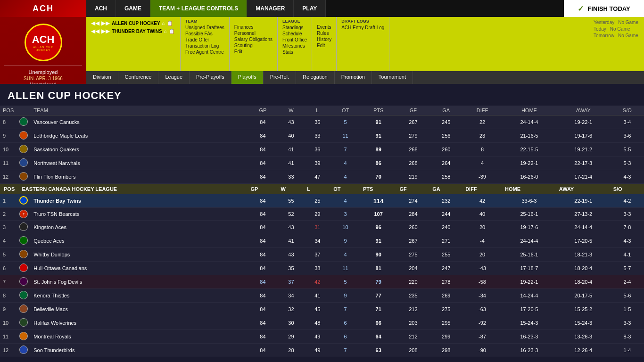  Describe the element at coordinates (295, 52) in the screenshot. I see `menu-stats: Stats` at that location.